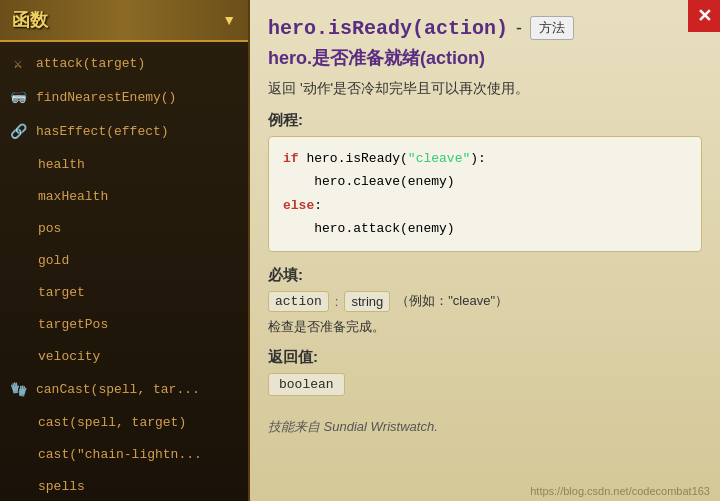  I want to click on sidebar-label-attack: attack(target), so click(90, 64).